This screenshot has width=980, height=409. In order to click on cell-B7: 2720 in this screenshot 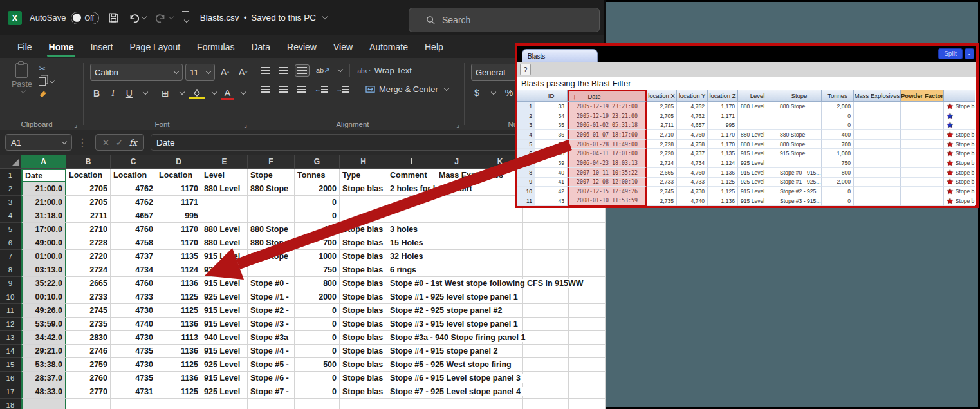, I will do `click(89, 256)`.